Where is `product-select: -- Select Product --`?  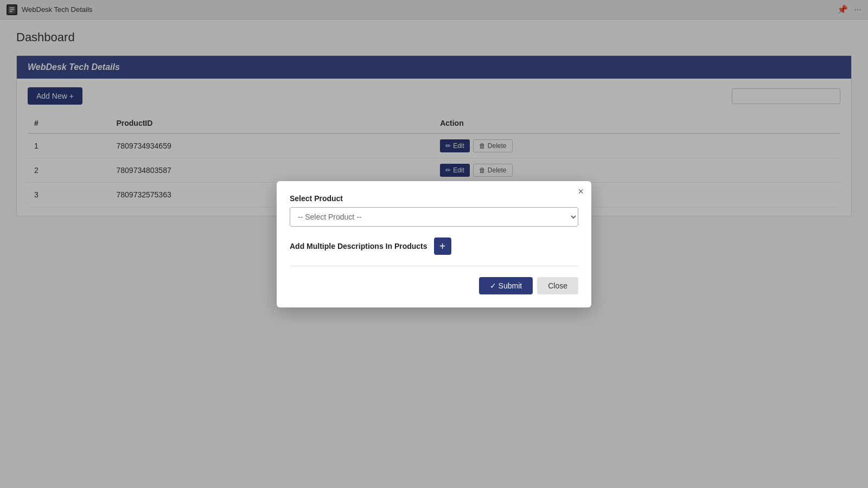 product-select: -- Select Product -- is located at coordinates (434, 217).